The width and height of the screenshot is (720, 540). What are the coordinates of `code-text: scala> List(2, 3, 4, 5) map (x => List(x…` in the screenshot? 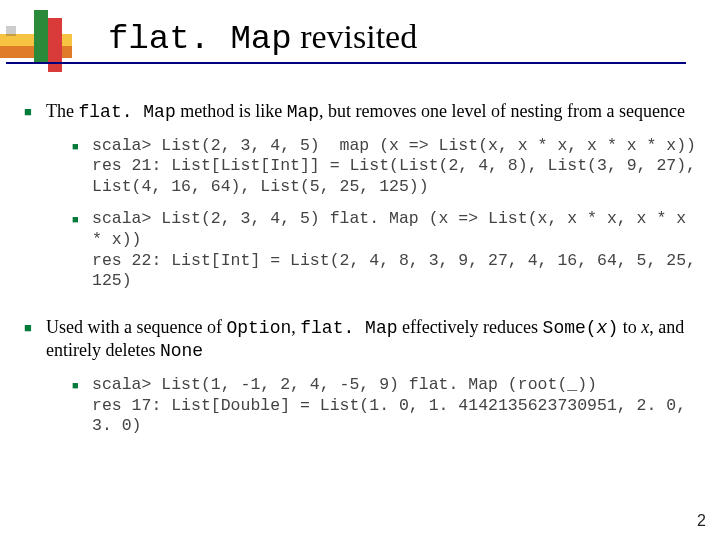 It's located at (396, 167).